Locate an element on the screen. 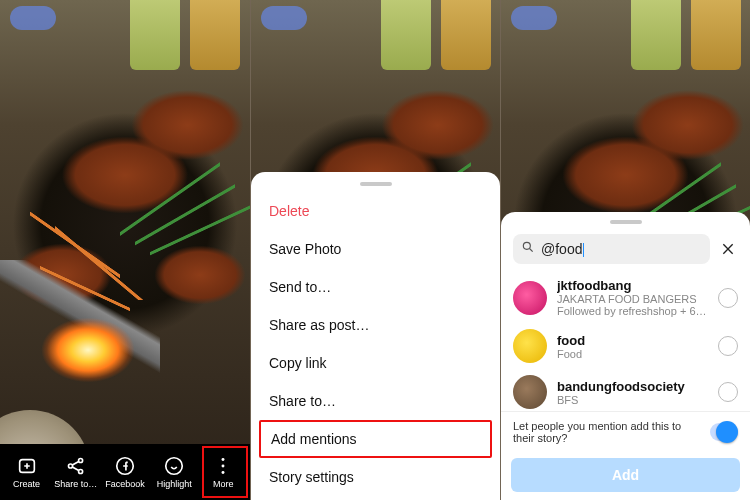 The height and width of the screenshot is (500, 750). add-button: Add is located at coordinates (626, 475).